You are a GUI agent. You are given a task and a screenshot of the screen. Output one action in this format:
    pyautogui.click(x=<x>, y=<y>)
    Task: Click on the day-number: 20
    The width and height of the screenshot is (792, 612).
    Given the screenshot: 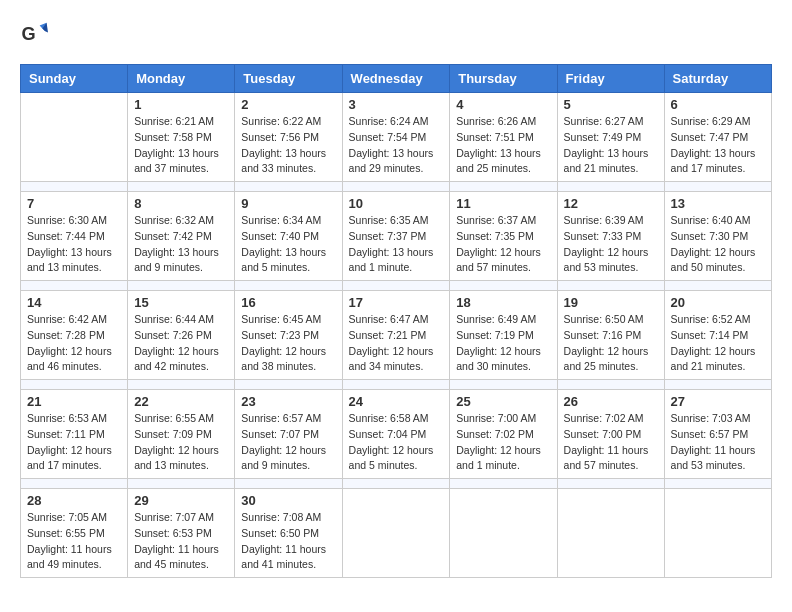 What is the action you would take?
    pyautogui.click(x=718, y=302)
    